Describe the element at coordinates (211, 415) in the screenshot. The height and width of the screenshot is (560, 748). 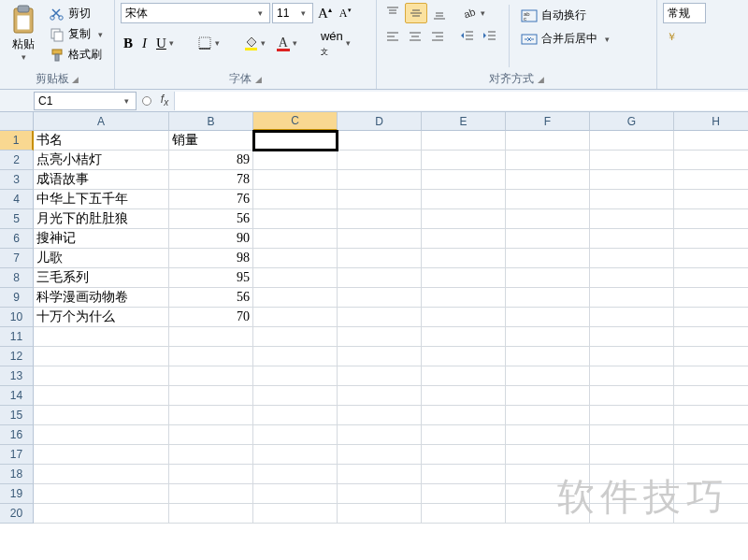
I see `cell-B15` at that location.